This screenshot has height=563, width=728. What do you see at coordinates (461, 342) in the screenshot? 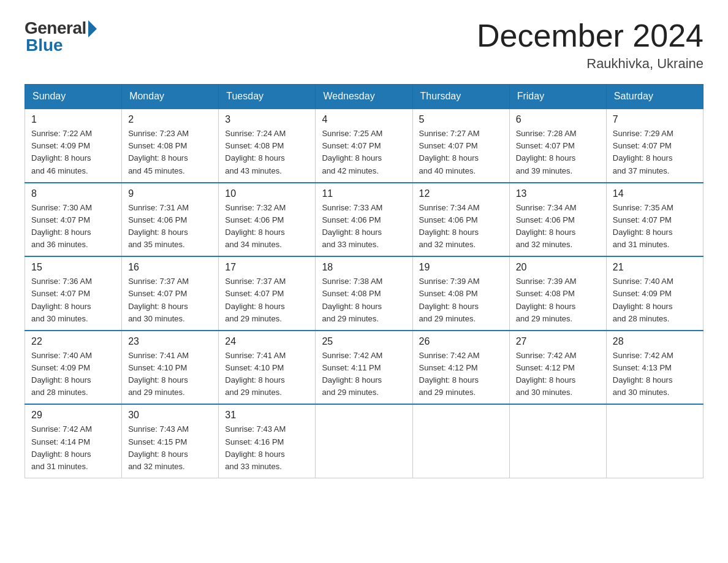
I see `day-number: 26` at bounding box center [461, 342].